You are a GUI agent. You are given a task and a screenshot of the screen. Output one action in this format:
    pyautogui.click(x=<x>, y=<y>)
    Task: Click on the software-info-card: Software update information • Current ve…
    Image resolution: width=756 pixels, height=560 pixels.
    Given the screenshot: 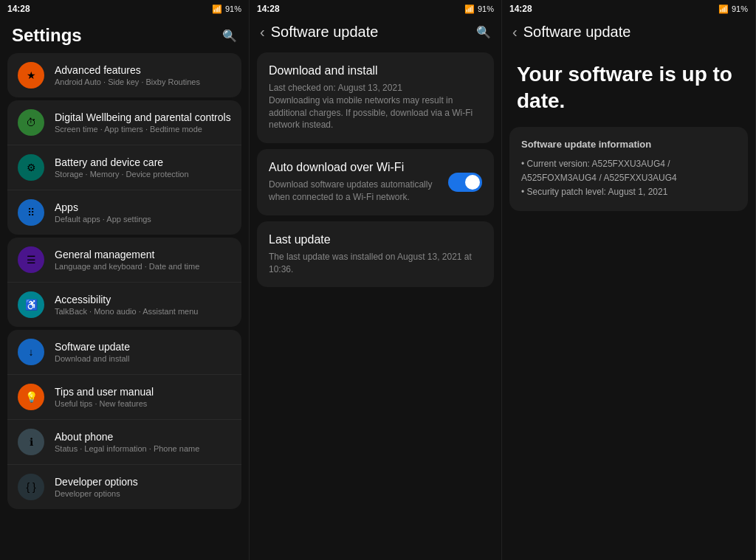 What is the action you would take?
    pyautogui.click(x=629, y=170)
    